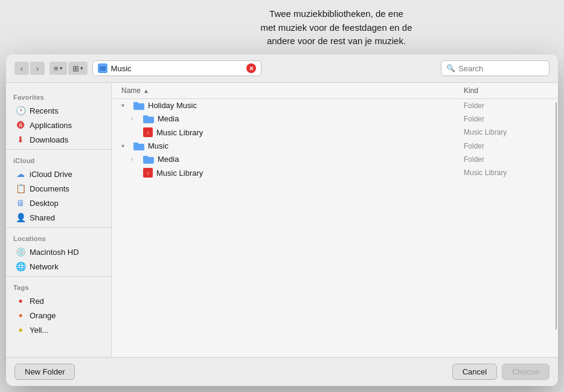 The height and width of the screenshot is (392, 564). Describe the element at coordinates (21, 111) in the screenshot. I see `recents-icon: 🕐` at that location.